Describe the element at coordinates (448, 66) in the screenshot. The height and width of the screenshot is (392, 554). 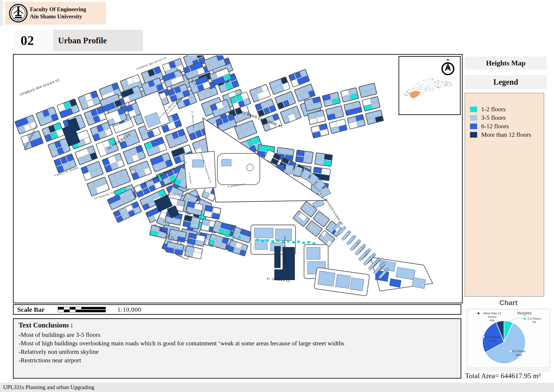
I see `north-arrow-icon: N` at that location.